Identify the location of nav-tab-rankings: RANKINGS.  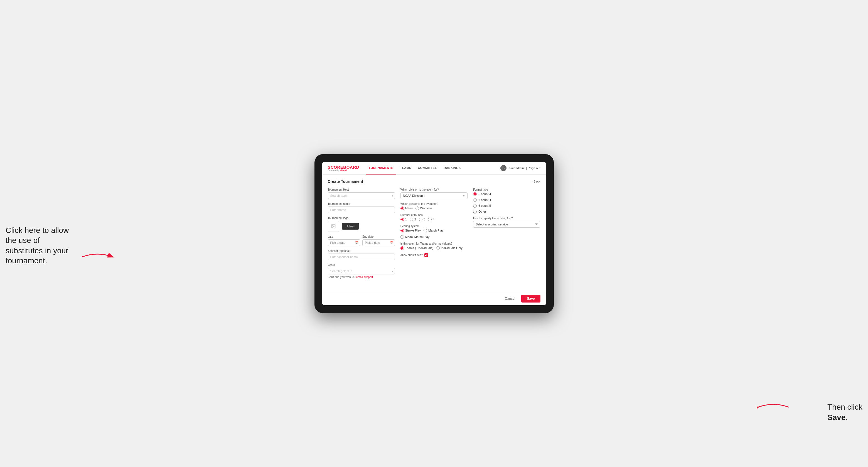
(452, 168).